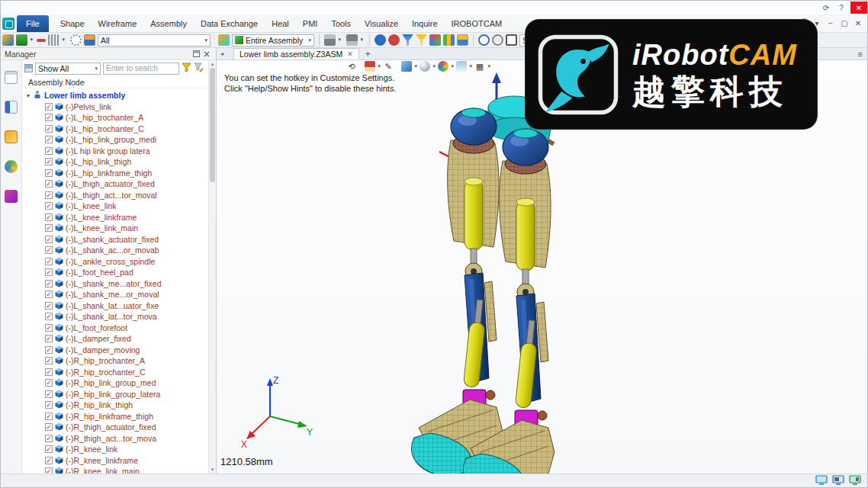 The width and height of the screenshot is (868, 488). Describe the element at coordinates (115, 117) in the screenshot. I see `tree-row: (-)L_hip_trochanter_A` at that location.